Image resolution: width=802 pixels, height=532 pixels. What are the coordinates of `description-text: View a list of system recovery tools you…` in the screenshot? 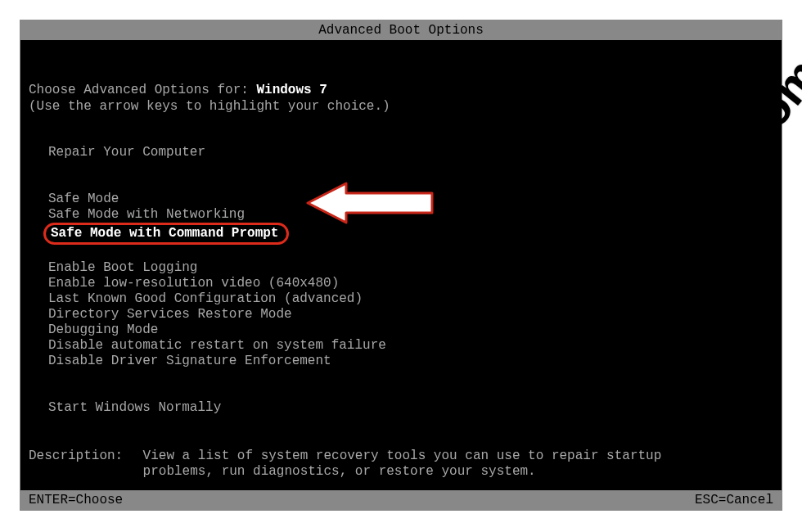 It's located at (430, 464).